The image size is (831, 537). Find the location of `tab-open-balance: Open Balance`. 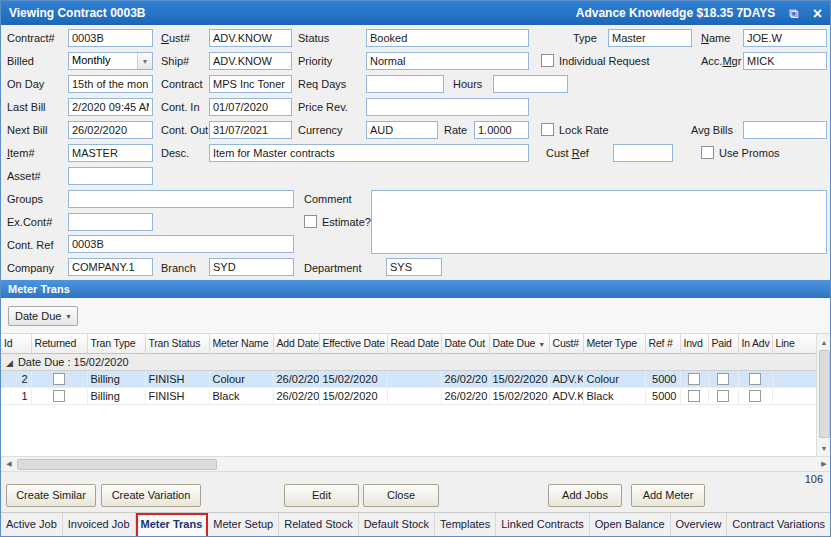

tab-open-balance: Open Balance is located at coordinates (630, 525).